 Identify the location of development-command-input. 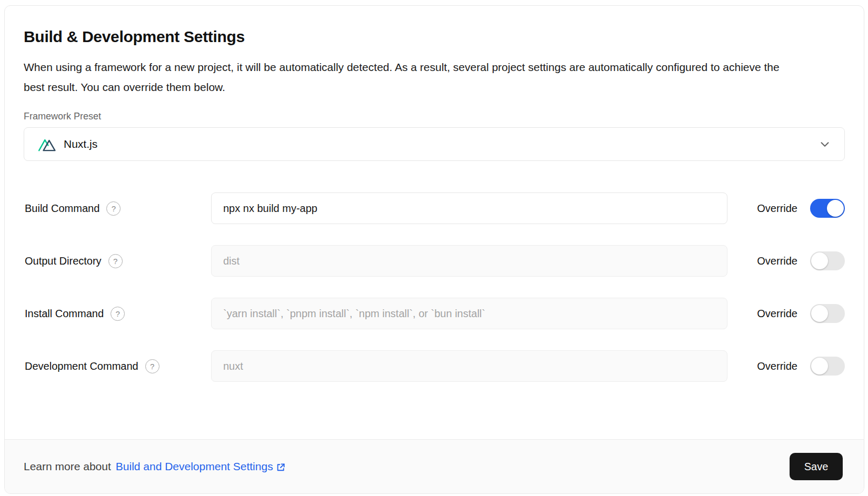
(470, 366).